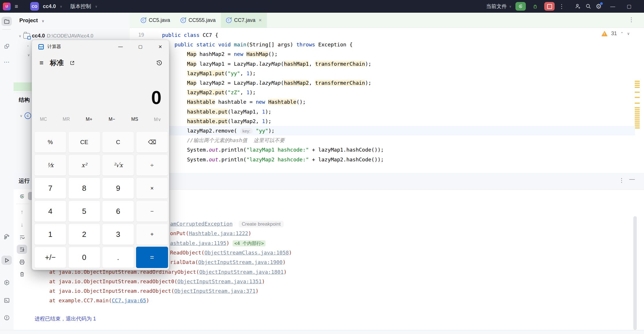 The image size is (644, 334). What do you see at coordinates (7, 21) in the screenshot?
I see `project-tool-icon` at bounding box center [7, 21].